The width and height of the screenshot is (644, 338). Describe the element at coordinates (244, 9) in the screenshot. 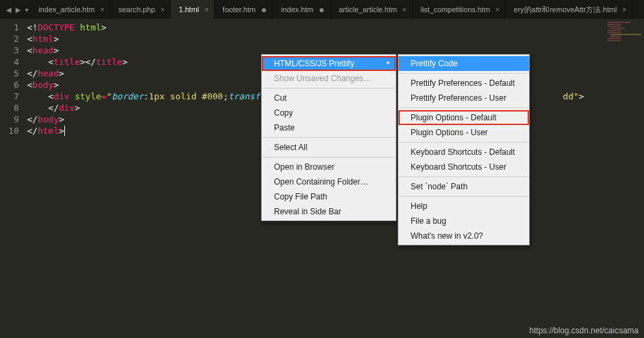

I see `tab-footer-htm: footer.htm●` at that location.